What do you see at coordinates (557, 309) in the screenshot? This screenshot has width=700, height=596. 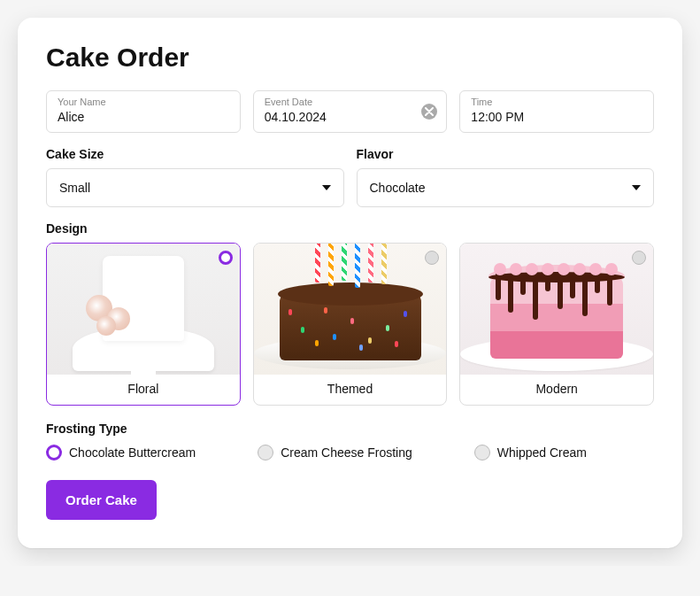 I see `modern-cake-image` at bounding box center [557, 309].